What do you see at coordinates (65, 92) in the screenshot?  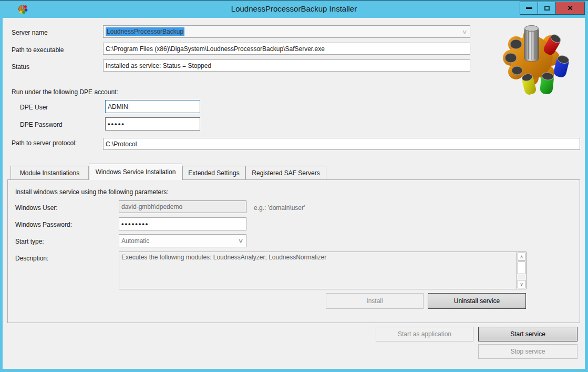 I see `dpe-section-label: Run under the following DPE account:` at bounding box center [65, 92].